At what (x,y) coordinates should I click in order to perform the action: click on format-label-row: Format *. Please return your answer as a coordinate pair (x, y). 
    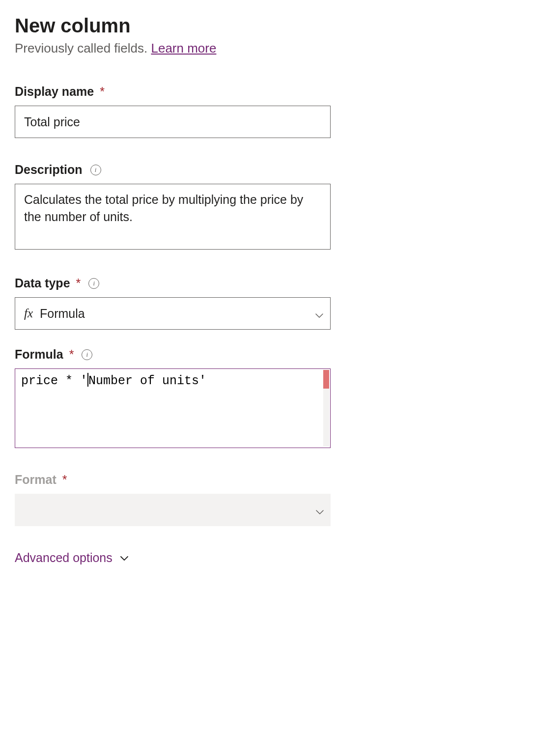
    Looking at the image, I should click on (280, 479).